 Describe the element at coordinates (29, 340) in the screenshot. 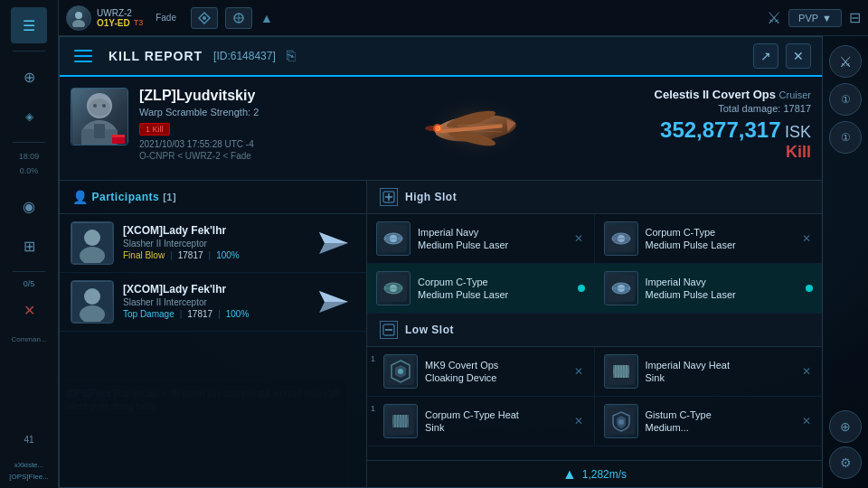

I see `sidebar-command-label: Comman...` at that location.